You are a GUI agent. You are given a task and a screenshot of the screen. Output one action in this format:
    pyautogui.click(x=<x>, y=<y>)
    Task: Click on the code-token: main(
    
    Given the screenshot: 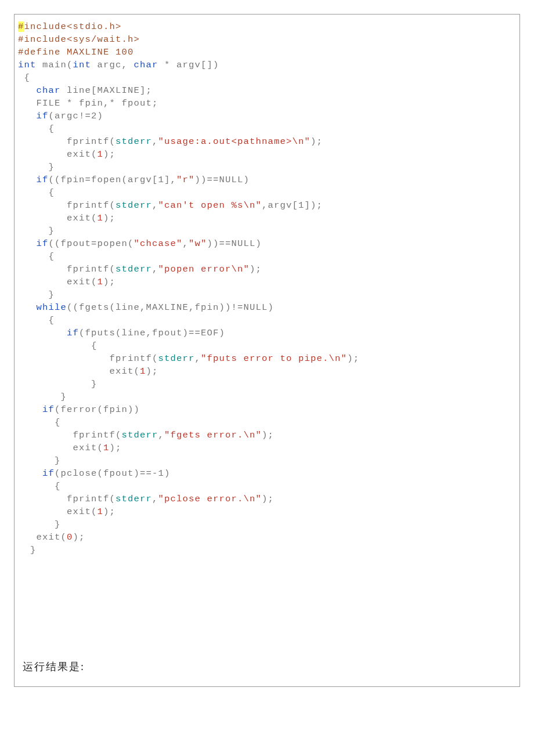 What is the action you would take?
    pyautogui.click(x=55, y=65)
    